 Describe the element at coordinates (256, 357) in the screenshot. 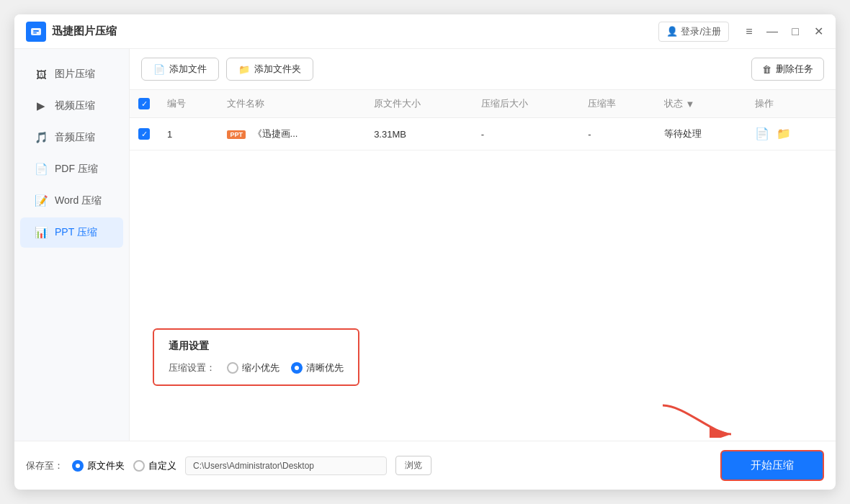

I see `settings-panel: 通用设置 压缩设置： 缩小优先 清晰优先` at that location.